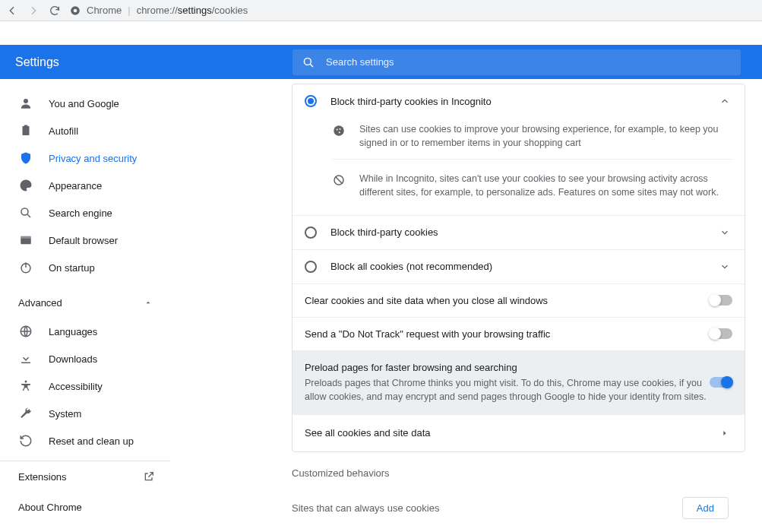  What do you see at coordinates (381, 11) in the screenshot?
I see `browser-toolbar: Chrome | chrome://settings/cookies` at bounding box center [381, 11].